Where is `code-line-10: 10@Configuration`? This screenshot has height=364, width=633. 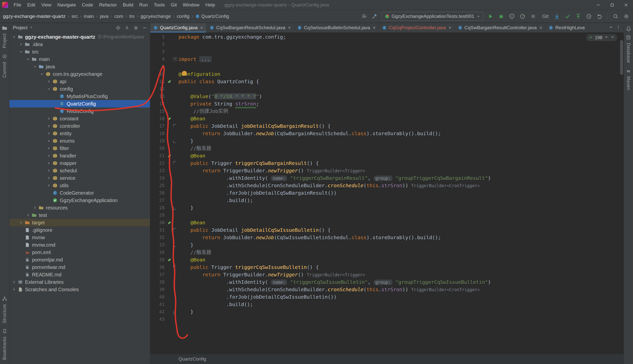
code-line-10: 10@Configuration is located at coordinates (387, 74).